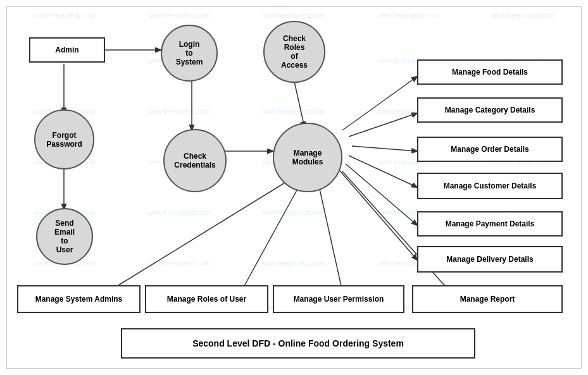 The height and width of the screenshot is (375, 588). I want to click on manage-system-admins-node: Manage System Admins, so click(78, 299).